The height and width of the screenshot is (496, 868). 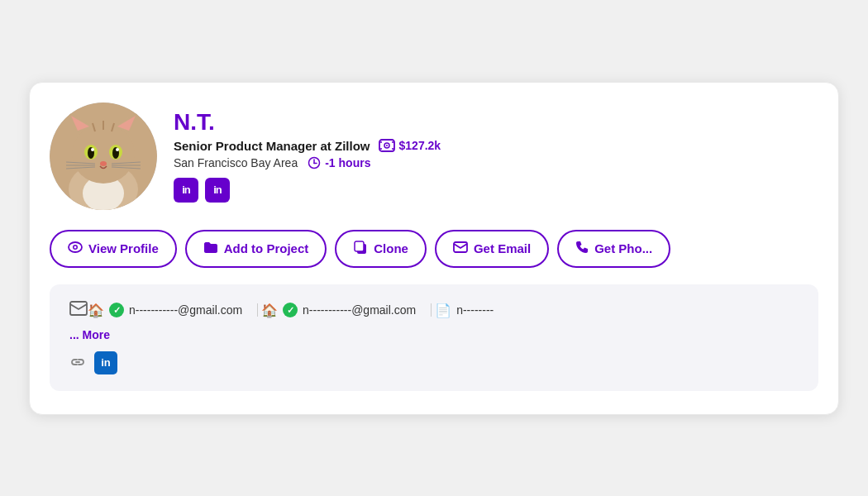 I want to click on mail-icon, so click(x=79, y=311).